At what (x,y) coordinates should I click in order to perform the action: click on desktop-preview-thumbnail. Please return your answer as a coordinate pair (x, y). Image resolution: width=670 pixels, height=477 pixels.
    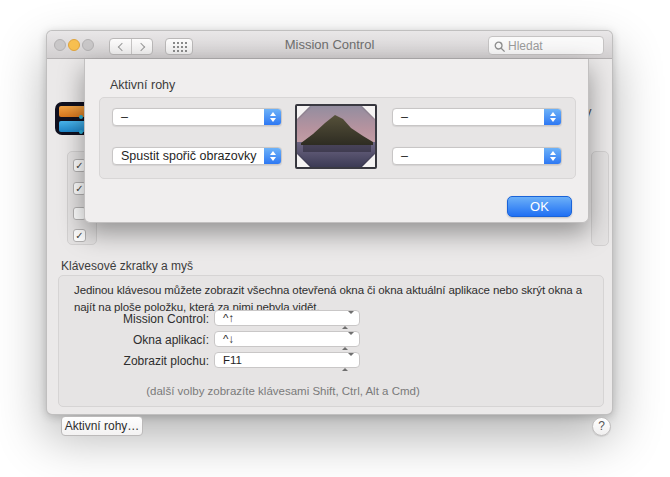
    Looking at the image, I should click on (336, 136).